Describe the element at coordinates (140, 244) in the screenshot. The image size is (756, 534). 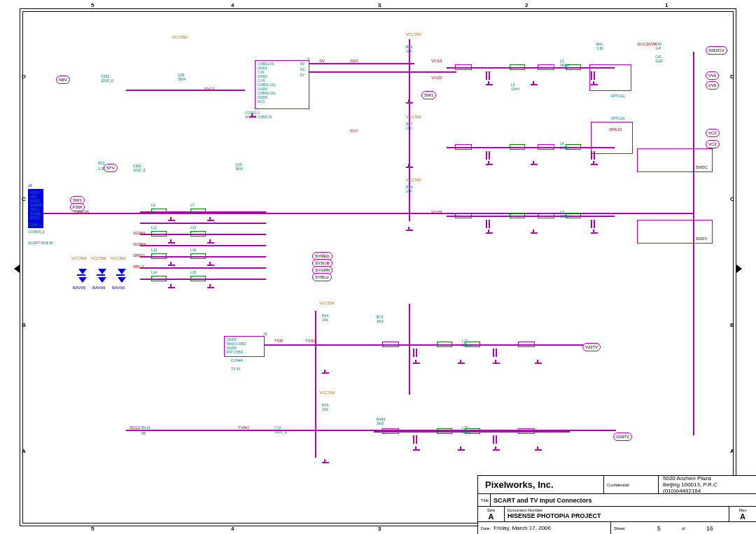
I see `net-sgrnl: SGRNL` at that location.